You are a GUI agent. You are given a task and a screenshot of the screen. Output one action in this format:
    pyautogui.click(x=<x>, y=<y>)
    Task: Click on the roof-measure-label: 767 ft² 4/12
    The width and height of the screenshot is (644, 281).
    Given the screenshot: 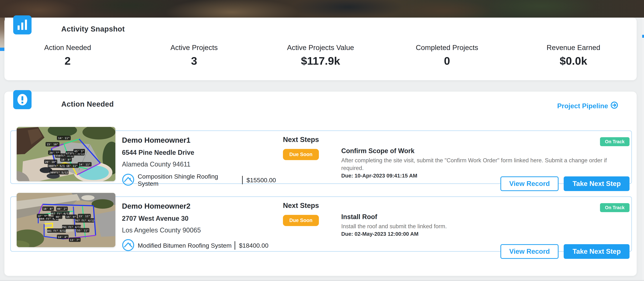 What is the action you would take?
    pyautogui.click(x=84, y=221)
    